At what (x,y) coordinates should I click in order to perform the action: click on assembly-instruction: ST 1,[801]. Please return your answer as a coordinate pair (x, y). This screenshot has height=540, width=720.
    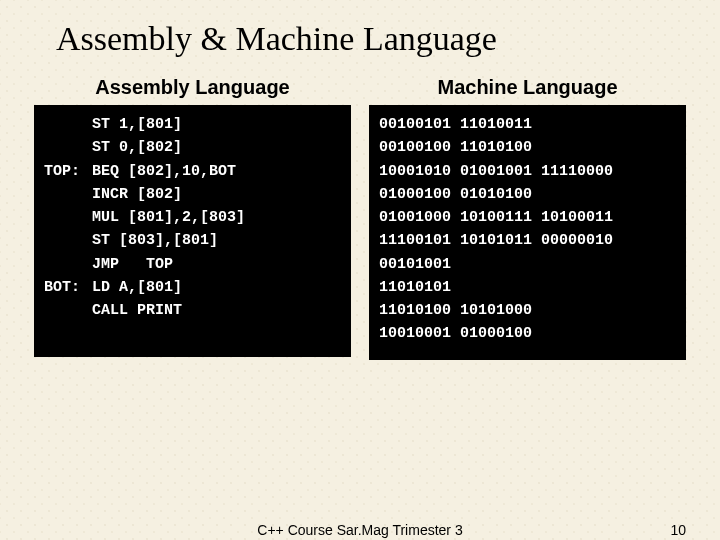
    Looking at the image, I should click on (137, 124).